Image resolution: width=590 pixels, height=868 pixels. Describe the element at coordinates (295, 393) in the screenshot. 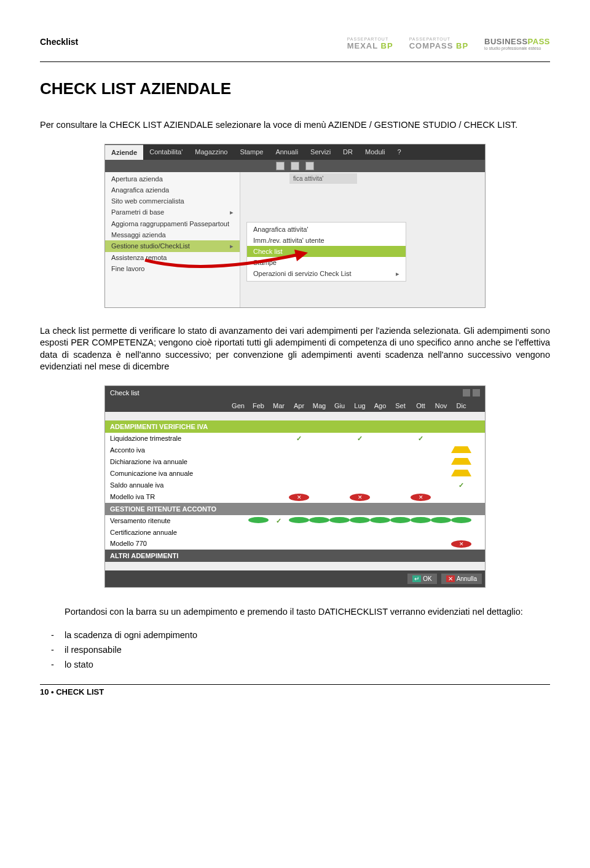

I see `window-titlebar: Check list` at that location.